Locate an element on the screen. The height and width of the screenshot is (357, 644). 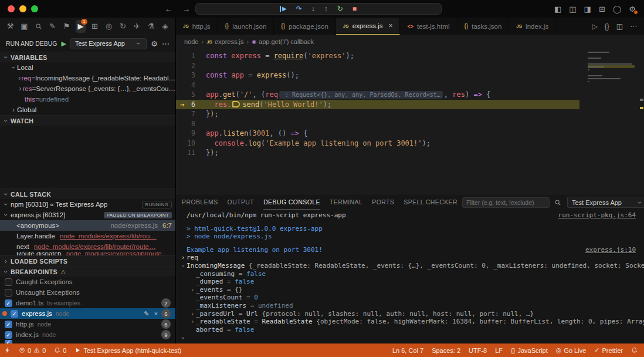
breakpoint-row: ✓index.jsnode9 is located at coordinates (88, 335).